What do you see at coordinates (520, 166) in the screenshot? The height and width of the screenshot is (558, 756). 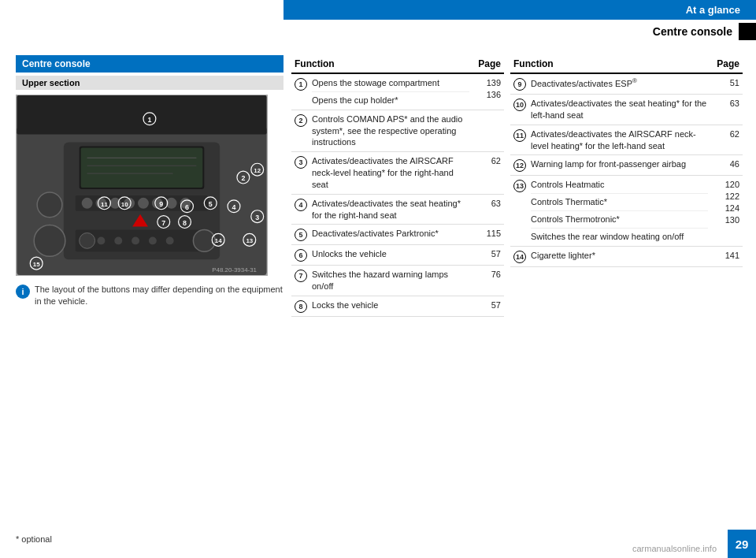 I see `circle-number: 12` at bounding box center [520, 166].